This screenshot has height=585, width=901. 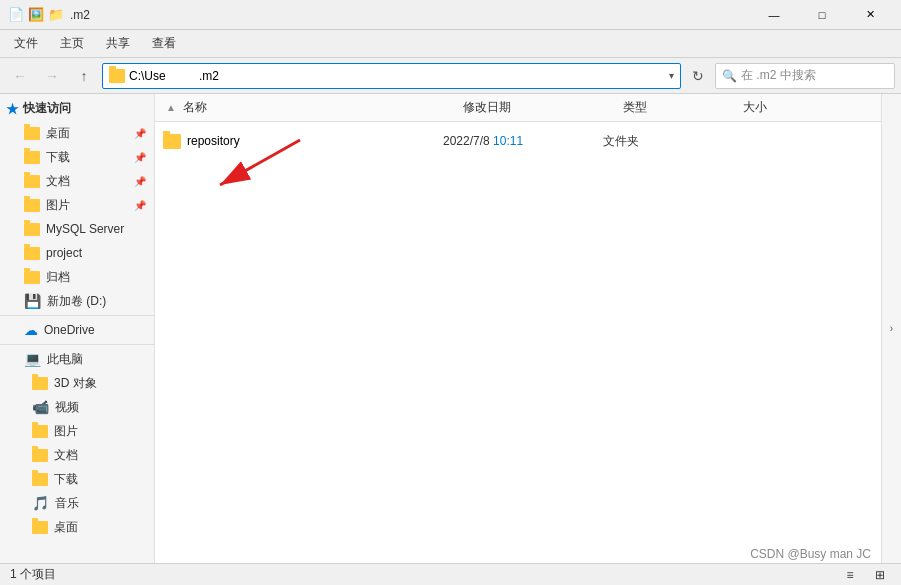 I want to click on drive-icon: 💾, so click(x=32, y=301).